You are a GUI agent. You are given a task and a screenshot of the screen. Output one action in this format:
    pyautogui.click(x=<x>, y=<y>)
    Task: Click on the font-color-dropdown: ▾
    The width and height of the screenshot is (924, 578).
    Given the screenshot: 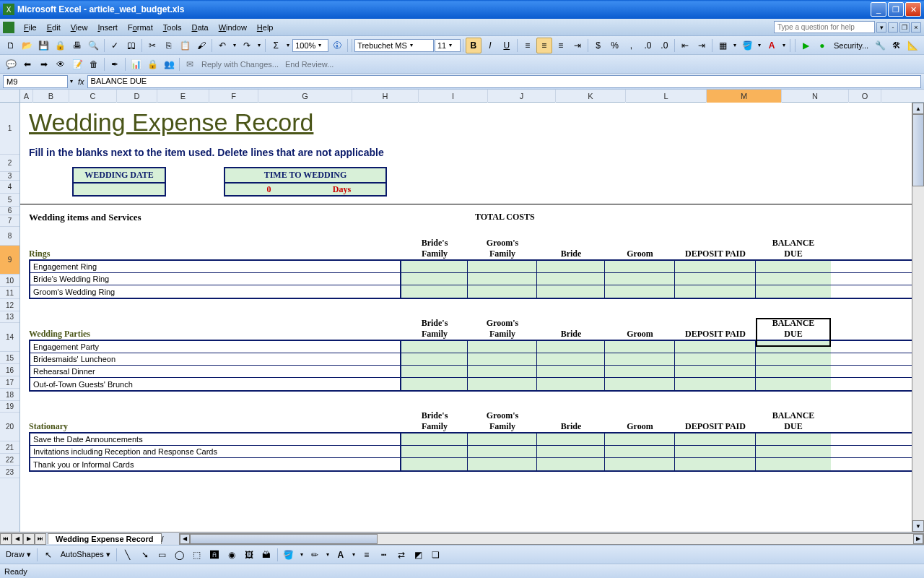 What is the action you would take?
    pyautogui.click(x=784, y=45)
    